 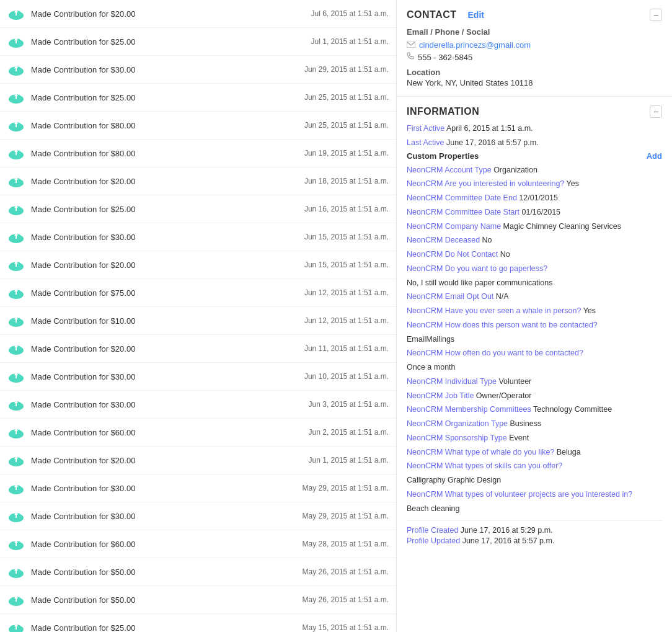 What do you see at coordinates (534, 424) in the screenshot?
I see `property-row: NeonCRM Organization Type Business` at bounding box center [534, 424].